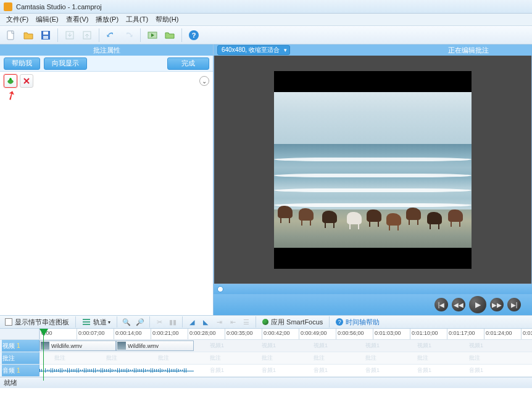 This screenshot has height=393, width=532. What do you see at coordinates (373, 229) in the screenshot?
I see `video-beach` at bounding box center [373, 229].